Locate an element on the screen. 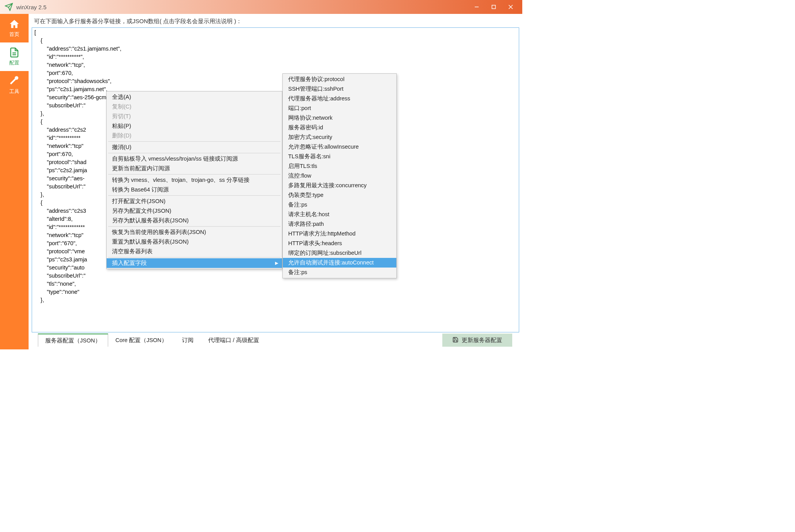 The width and height of the screenshot is (795, 532). home-icon is located at coordinates (14, 24).